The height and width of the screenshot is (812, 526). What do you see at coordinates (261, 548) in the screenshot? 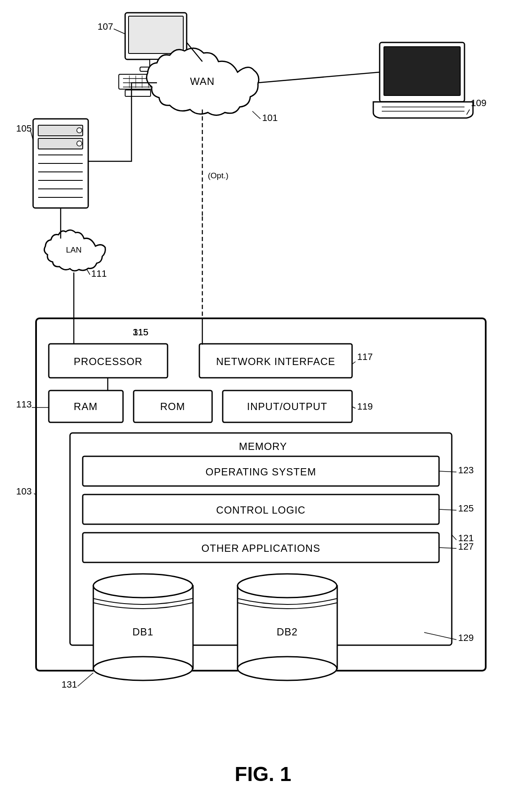
I see `other-apps-label: OTHER APPLICATIONS` at bounding box center [261, 548].